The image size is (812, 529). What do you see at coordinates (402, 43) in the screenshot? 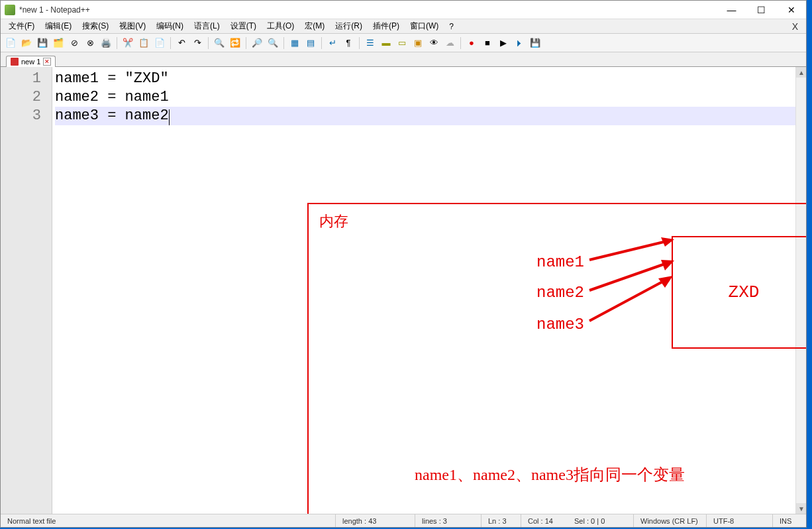
I see `func-list-icon: ▭` at bounding box center [402, 43].